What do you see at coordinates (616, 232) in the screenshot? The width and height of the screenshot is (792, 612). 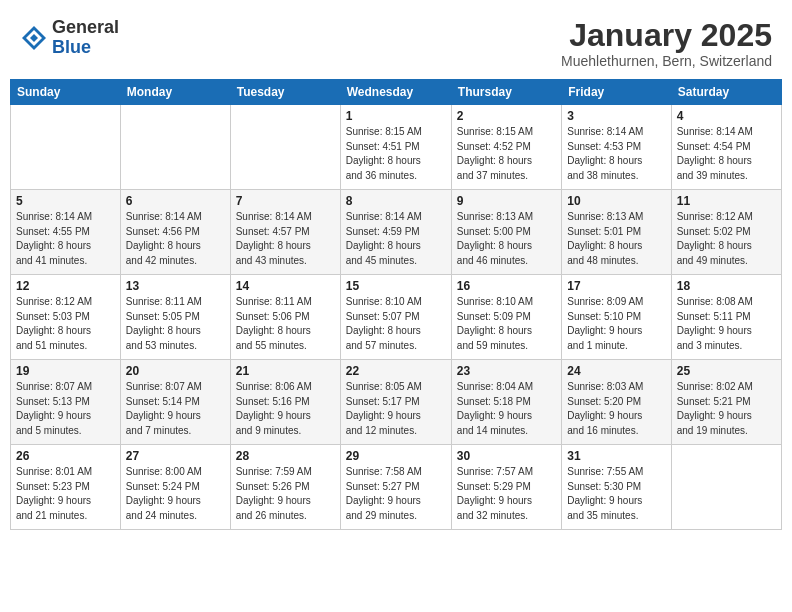 I see `calendar-cell: 10Sunrise: 8:13 AMSunset: 5:01 PMDayligh…` at bounding box center [616, 232].